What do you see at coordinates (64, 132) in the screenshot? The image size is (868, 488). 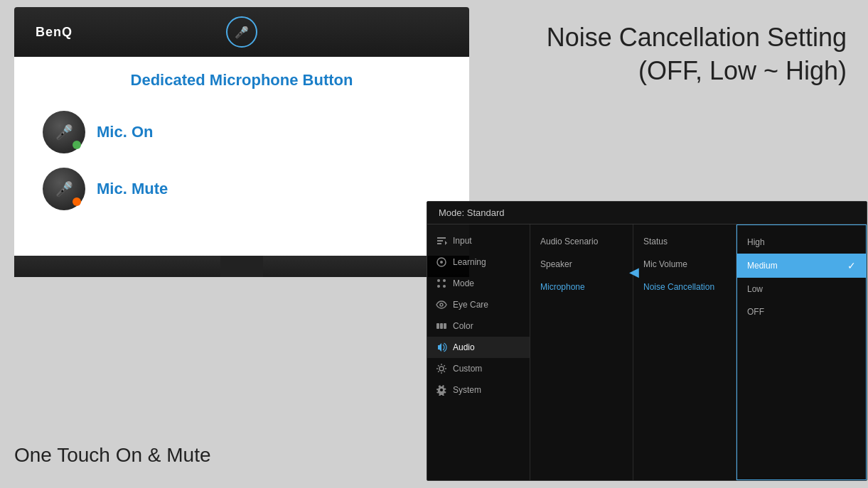 I see `mic-on-button: 🎤` at bounding box center [64, 132].